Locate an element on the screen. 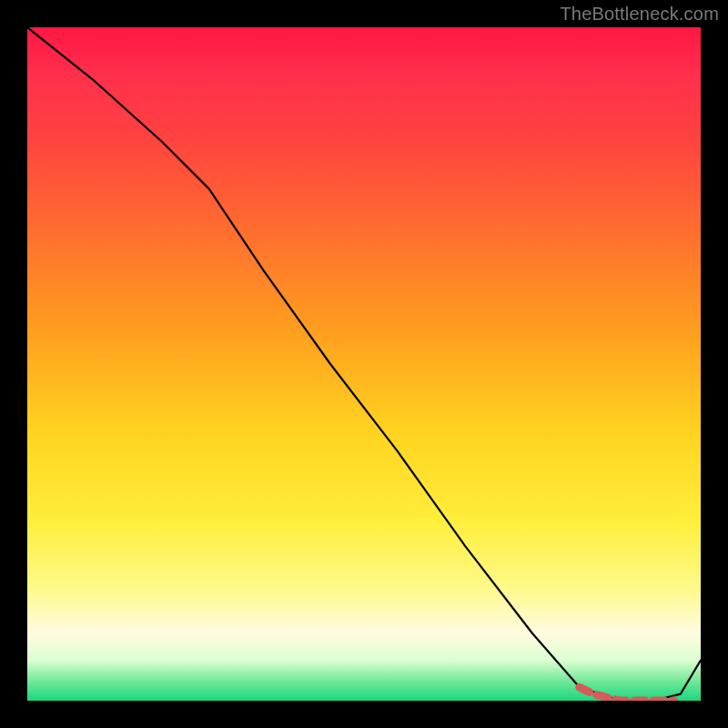 This screenshot has height=728, width=728. attribution-label: TheBottleneck.com is located at coordinates (639, 15).